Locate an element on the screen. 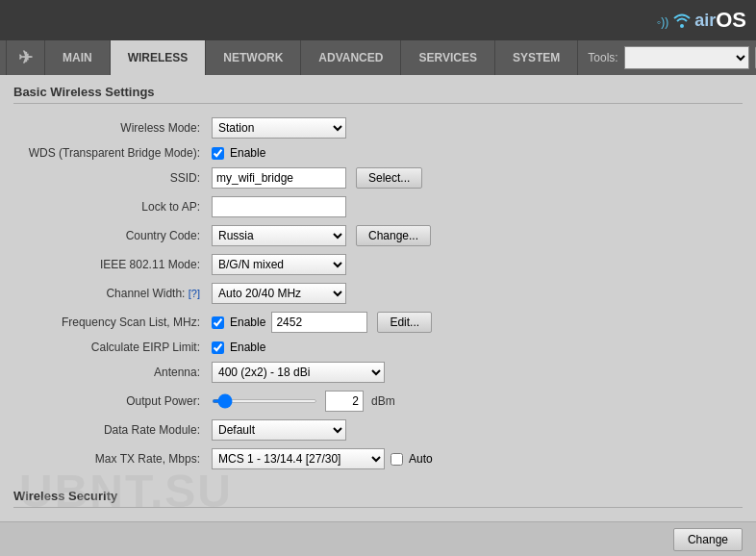  nav-tab-system-label: SYSTEM is located at coordinates (537, 58).